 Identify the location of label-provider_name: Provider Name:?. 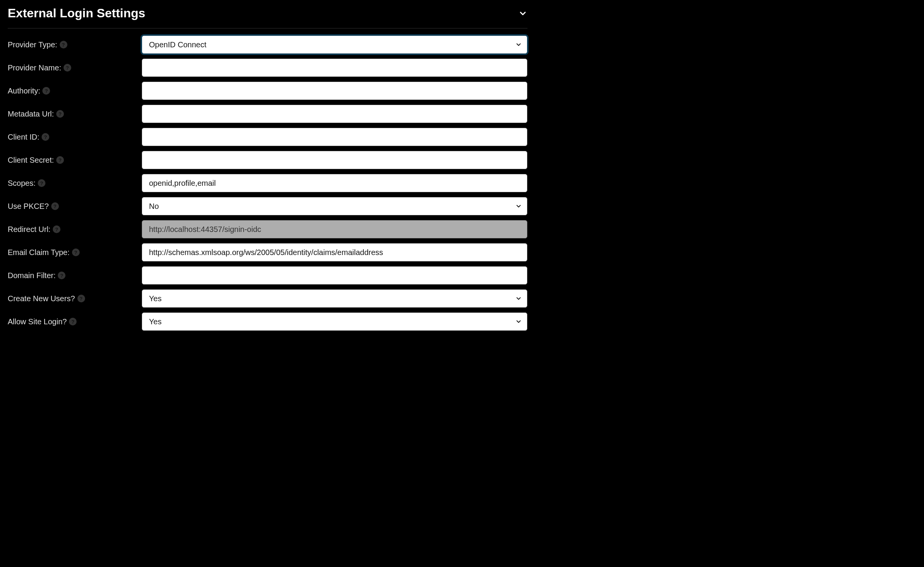
(75, 68).